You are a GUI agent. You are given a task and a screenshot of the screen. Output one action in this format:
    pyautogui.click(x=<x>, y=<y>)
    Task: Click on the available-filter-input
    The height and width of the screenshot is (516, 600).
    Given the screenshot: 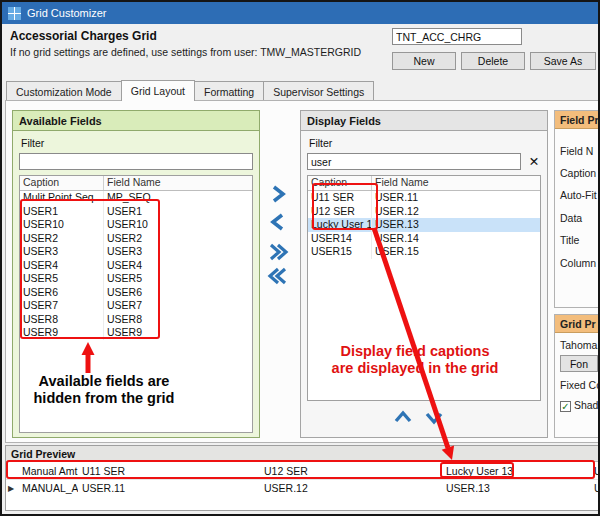 What is the action you would take?
    pyautogui.click(x=136, y=162)
    